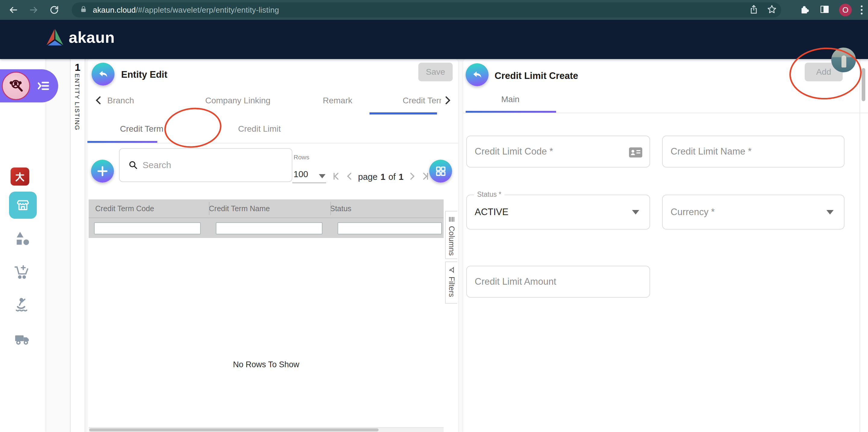 This screenshot has width=868, height=432. Describe the element at coordinates (693, 212) in the screenshot. I see `currency-placeholder: Currency *` at that location.